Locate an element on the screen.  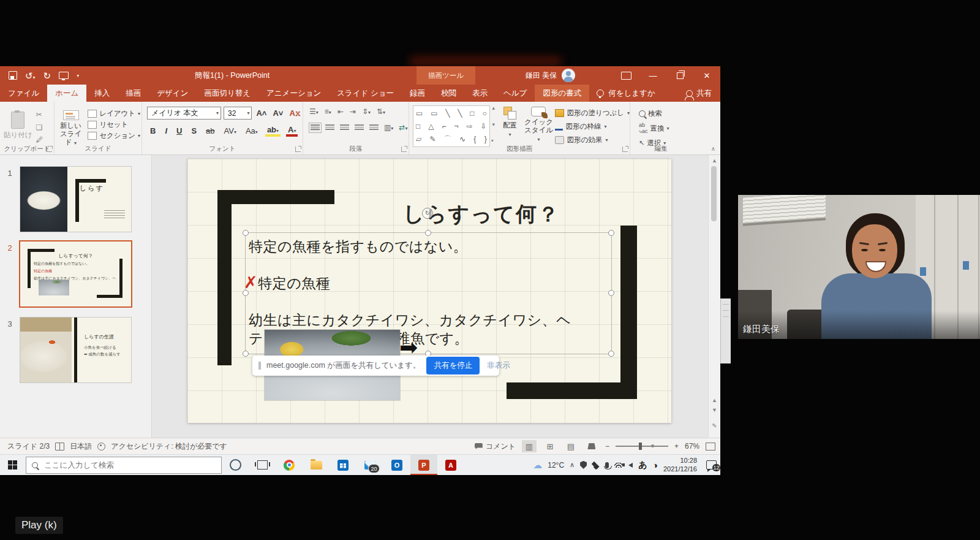
restore-button is located at coordinates (680, 75).